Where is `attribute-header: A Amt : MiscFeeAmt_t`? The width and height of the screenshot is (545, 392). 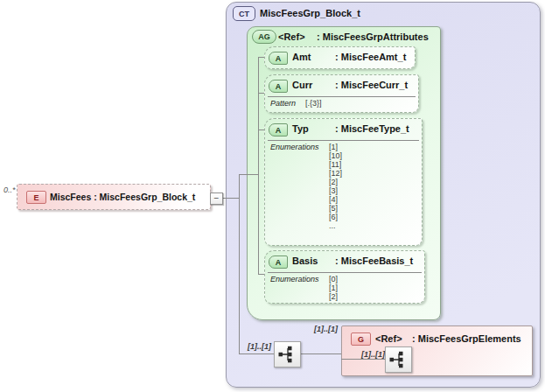
attribute-header: A Amt : MiscFeeAmt_t is located at coordinates (339, 58).